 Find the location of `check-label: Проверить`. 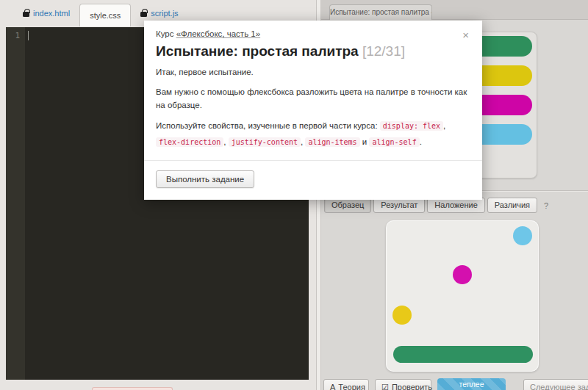

check-label: Проверить is located at coordinates (412, 386).